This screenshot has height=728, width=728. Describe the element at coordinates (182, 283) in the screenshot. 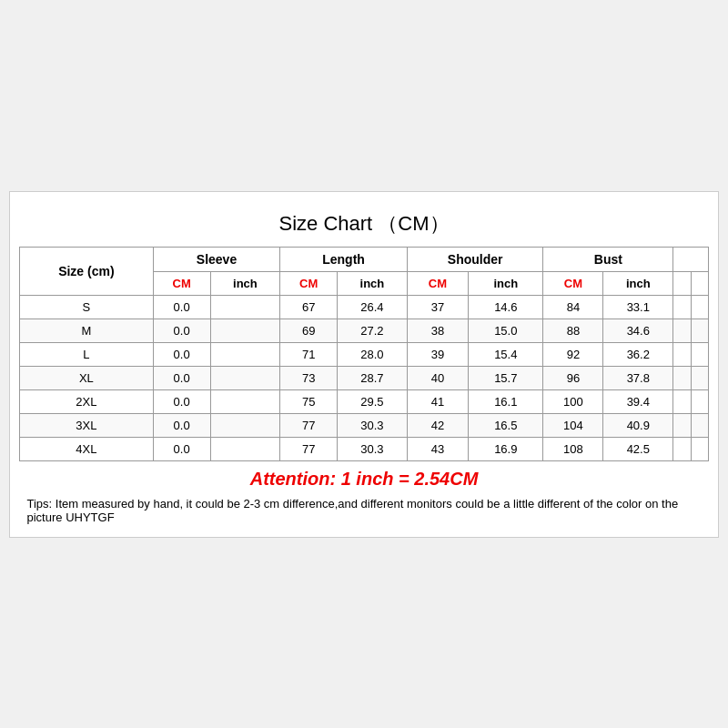

I see `sleeve-cm-header: CM` at that location.